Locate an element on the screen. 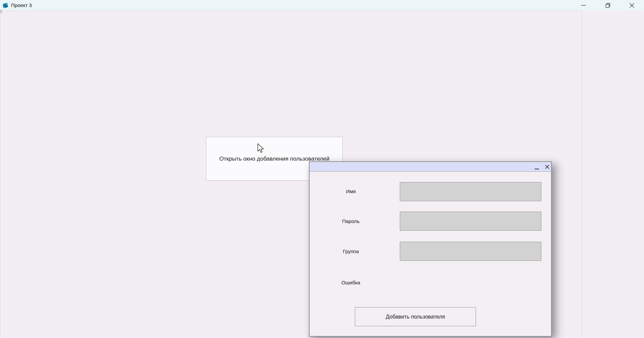  dialog-titlebar is located at coordinates (430, 167).